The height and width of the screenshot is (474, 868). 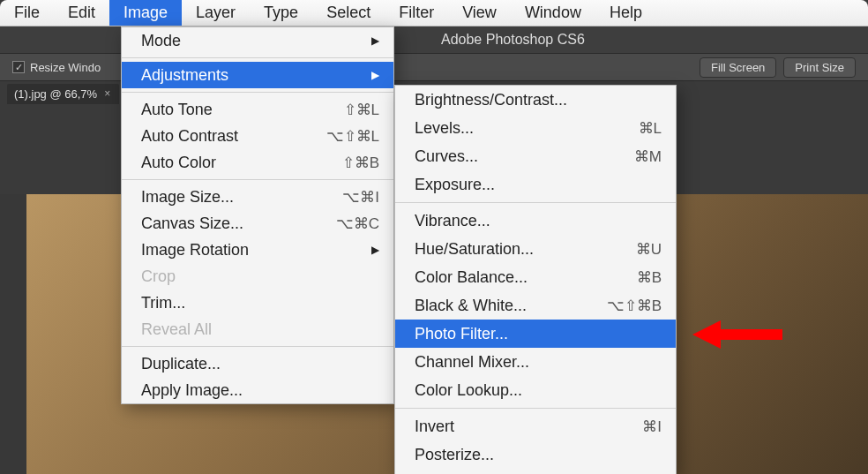 What do you see at coordinates (258, 364) in the screenshot?
I see `image-menu-duplicate: Duplicate...` at bounding box center [258, 364].